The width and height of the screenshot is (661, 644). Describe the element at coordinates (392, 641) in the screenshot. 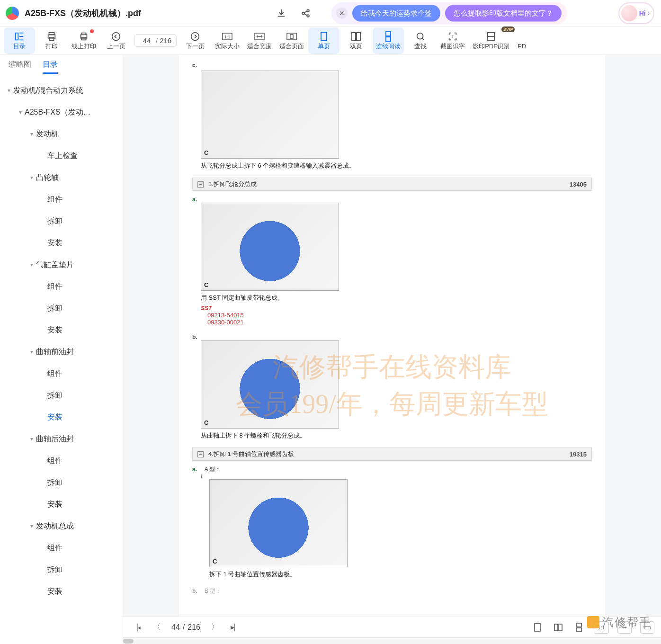

I see `horizontal-scrollbar` at that location.